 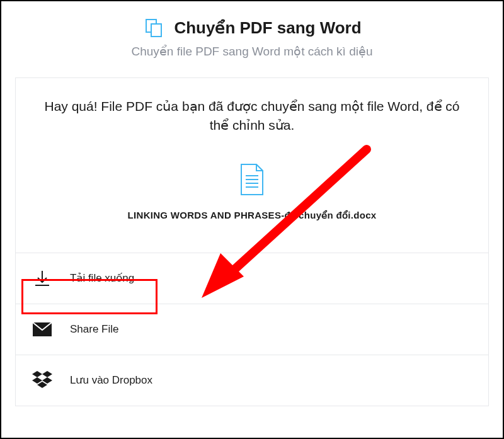 I want to click on file-icon-wrap, so click(x=252, y=181).